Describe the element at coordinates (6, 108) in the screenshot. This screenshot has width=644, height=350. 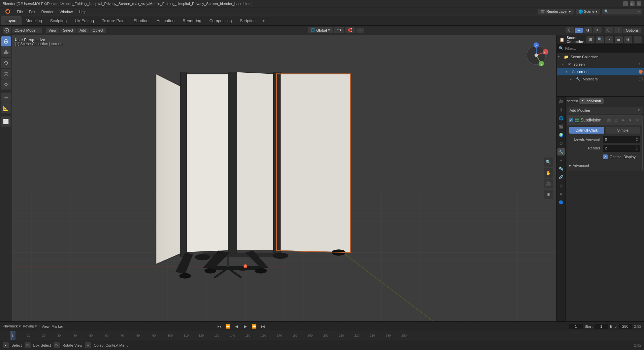
I see `tool-measure: 📐` at that location.